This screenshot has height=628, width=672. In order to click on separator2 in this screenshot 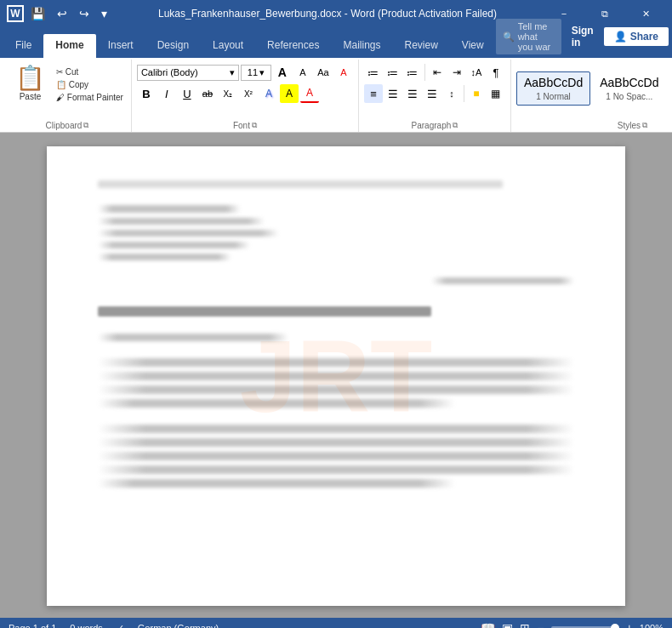, I will do `click(464, 94)`.